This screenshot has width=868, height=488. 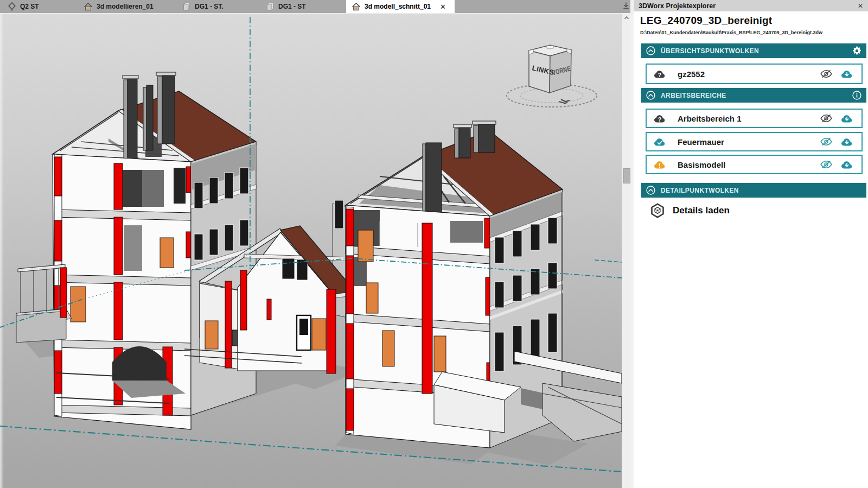 What do you see at coordinates (125, 7) in the screenshot?
I see `tab-label: 3d modellieren_01` at bounding box center [125, 7].